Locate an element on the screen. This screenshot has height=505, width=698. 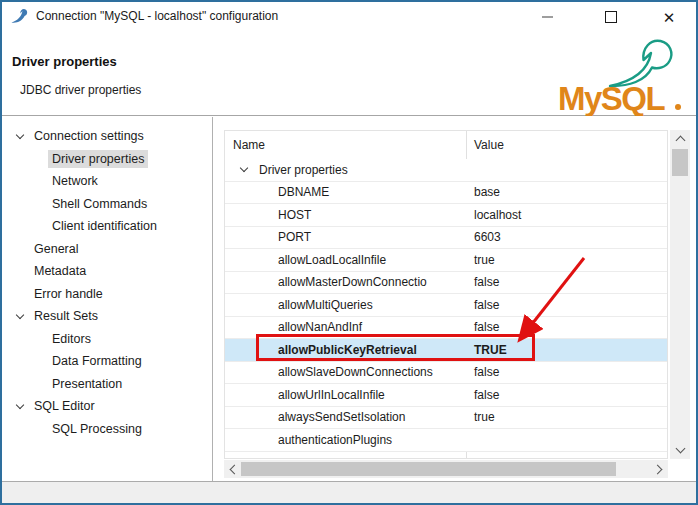
tree-item-label: Client identification is located at coordinates (104, 226).